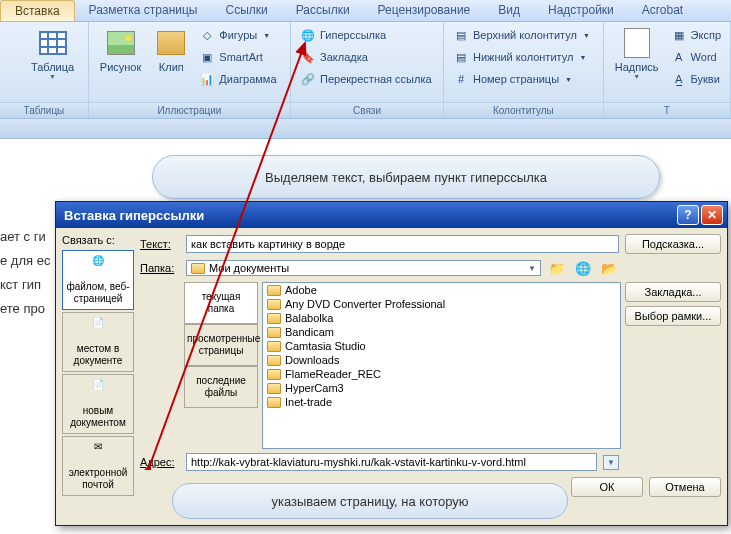  Describe the element at coordinates (688, 215) in the screenshot. I see `help-button: ?` at that location.